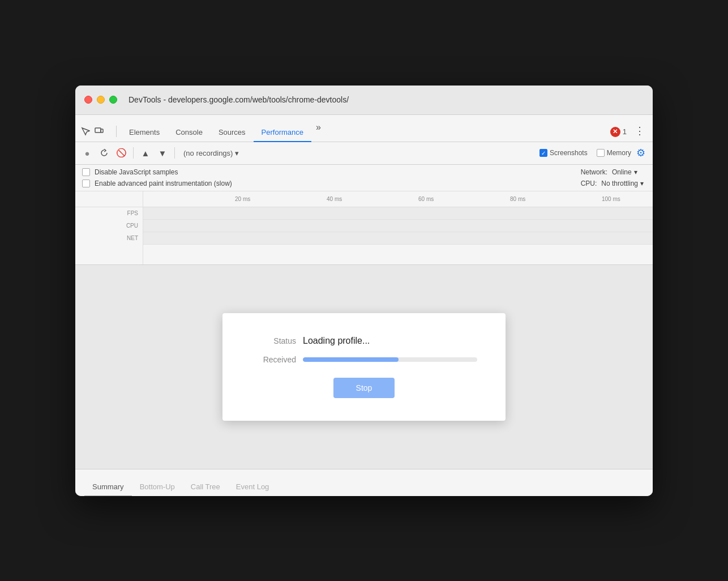 Image resolution: width=728 pixels, height=581 pixels. I want to click on net-label: NET, so click(109, 238).